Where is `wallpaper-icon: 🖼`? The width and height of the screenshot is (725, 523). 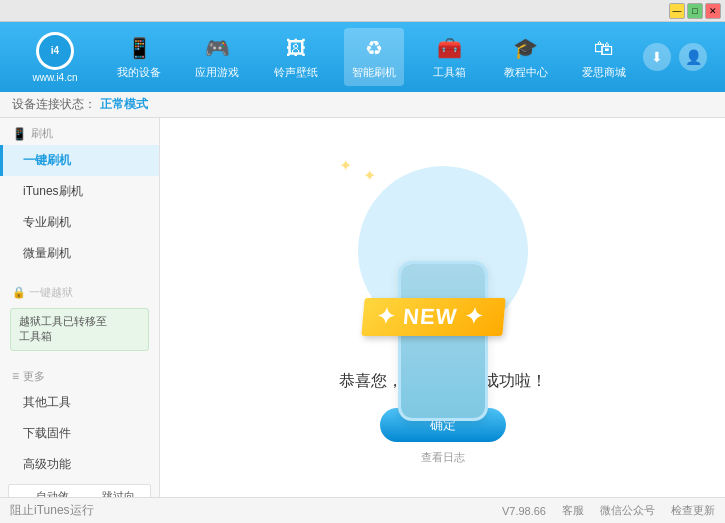
wallpaper-icon: 🖼 is located at coordinates (296, 48).